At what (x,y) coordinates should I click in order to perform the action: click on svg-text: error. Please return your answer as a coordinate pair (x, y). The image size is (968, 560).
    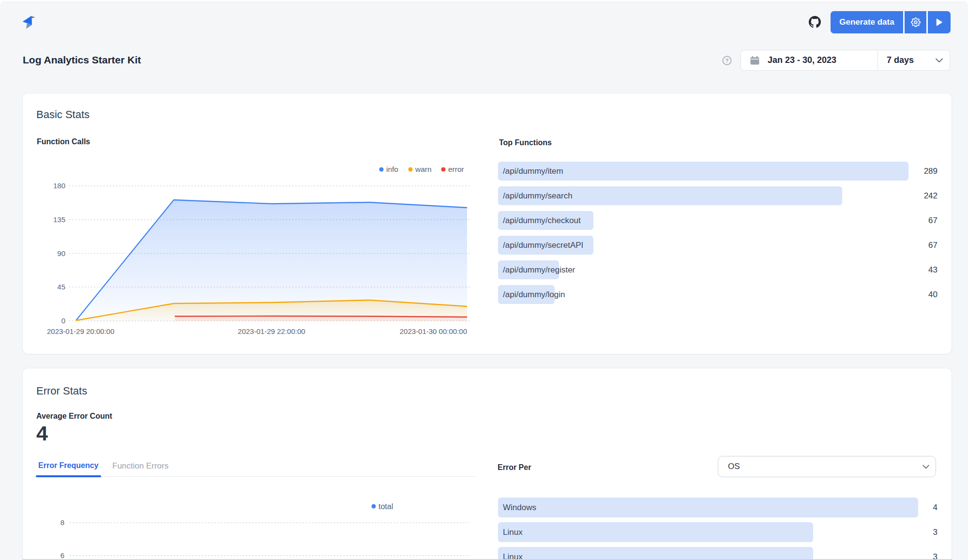
    Looking at the image, I should click on (456, 169).